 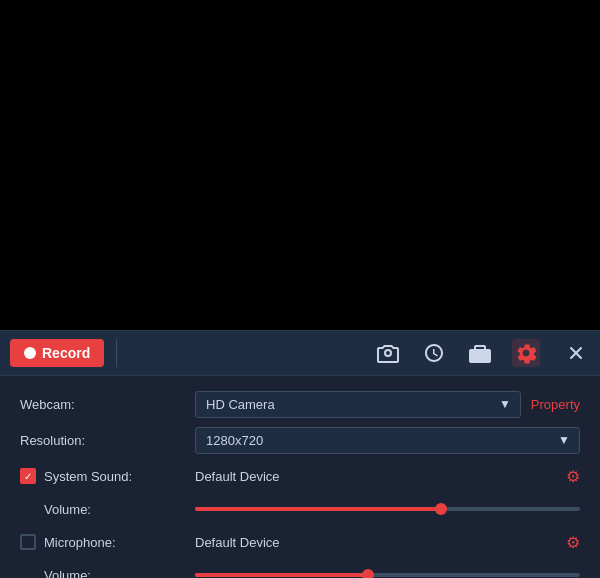 What do you see at coordinates (300, 440) in the screenshot?
I see `resolution-row: Resolution: 1280x720 ▼` at bounding box center [300, 440].